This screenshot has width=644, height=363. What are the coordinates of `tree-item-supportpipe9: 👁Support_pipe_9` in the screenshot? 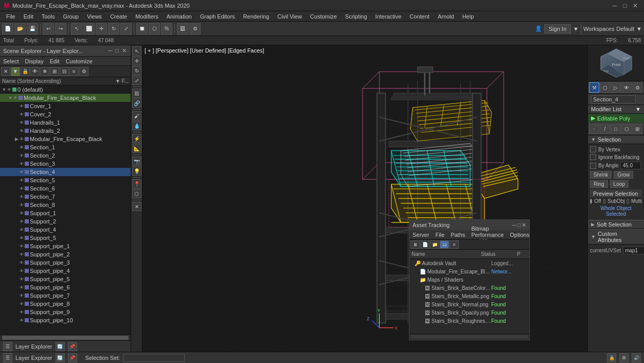 It's located at (65, 312).